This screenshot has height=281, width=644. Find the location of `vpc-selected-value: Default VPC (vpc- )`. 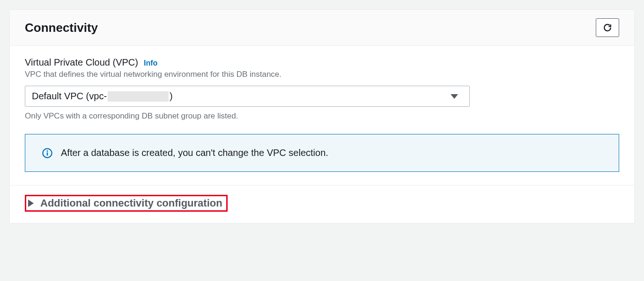

vpc-selected-value: Default VPC (vpc- ) is located at coordinates (102, 96).